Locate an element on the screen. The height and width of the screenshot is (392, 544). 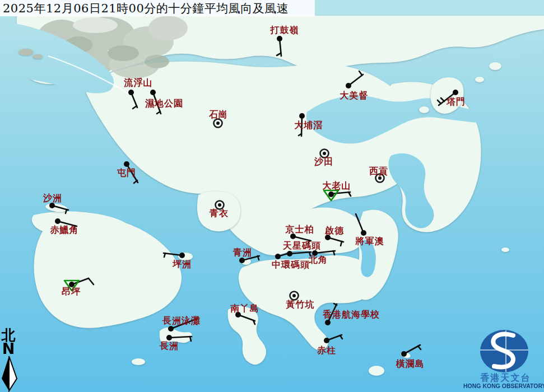
station-label-np: 北角 is located at coordinates (318, 260).